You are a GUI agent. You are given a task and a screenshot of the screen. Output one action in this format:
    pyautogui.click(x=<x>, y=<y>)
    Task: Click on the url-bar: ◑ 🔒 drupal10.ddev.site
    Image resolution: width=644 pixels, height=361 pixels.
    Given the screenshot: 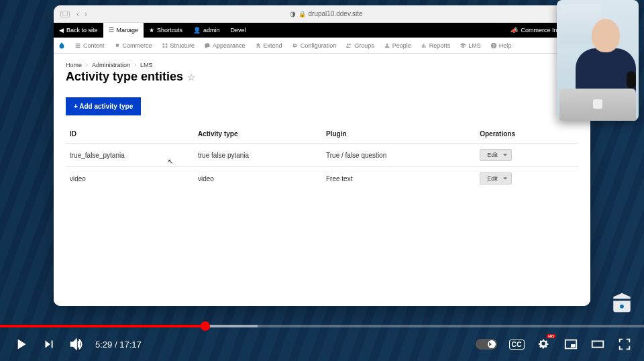 What is the action you would take?
    pyautogui.click(x=326, y=13)
    